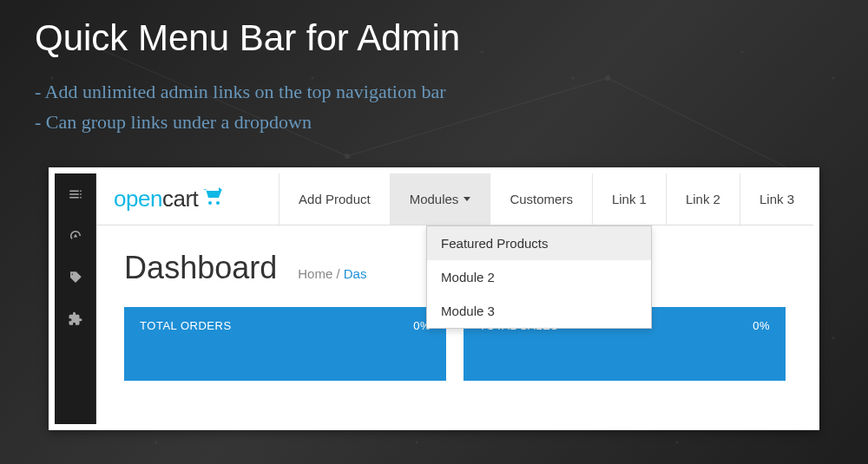  I want to click on breadcrumb-home: Home, so click(315, 274).